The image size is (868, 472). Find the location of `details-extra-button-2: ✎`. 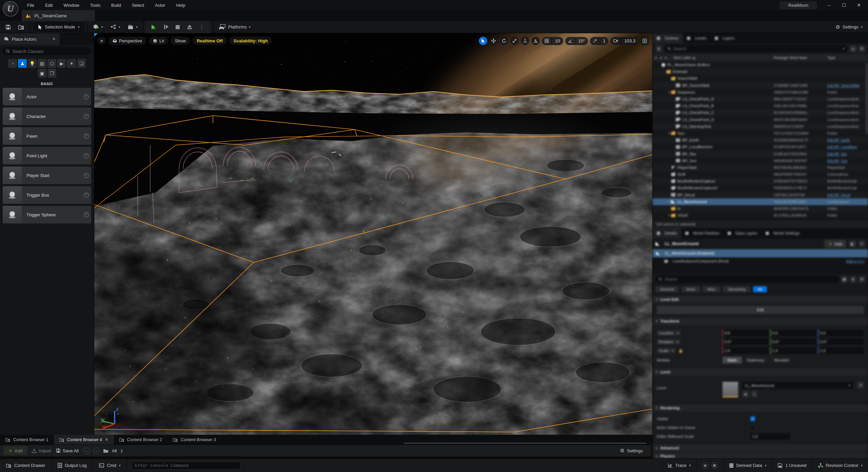

details-extra-button-2: ✎ is located at coordinates (862, 244).